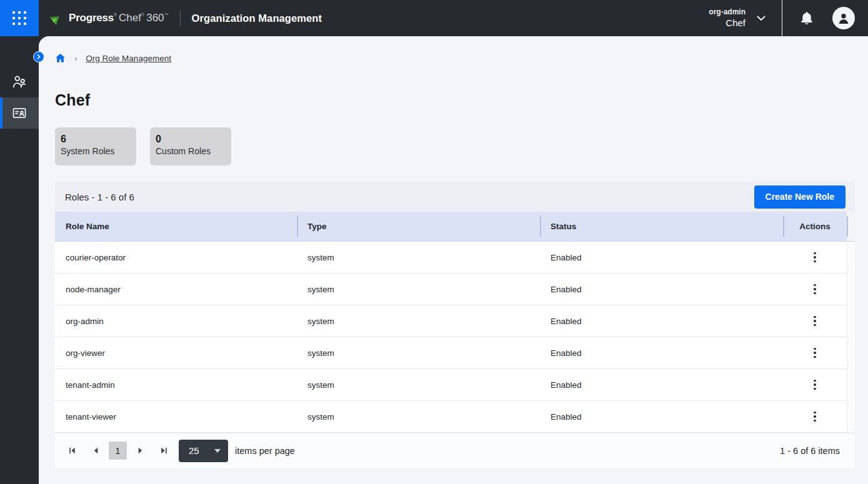 The width and height of the screenshot is (868, 484). Describe the element at coordinates (176, 257) in the screenshot. I see `cell-role-name: courier-operator` at that location.